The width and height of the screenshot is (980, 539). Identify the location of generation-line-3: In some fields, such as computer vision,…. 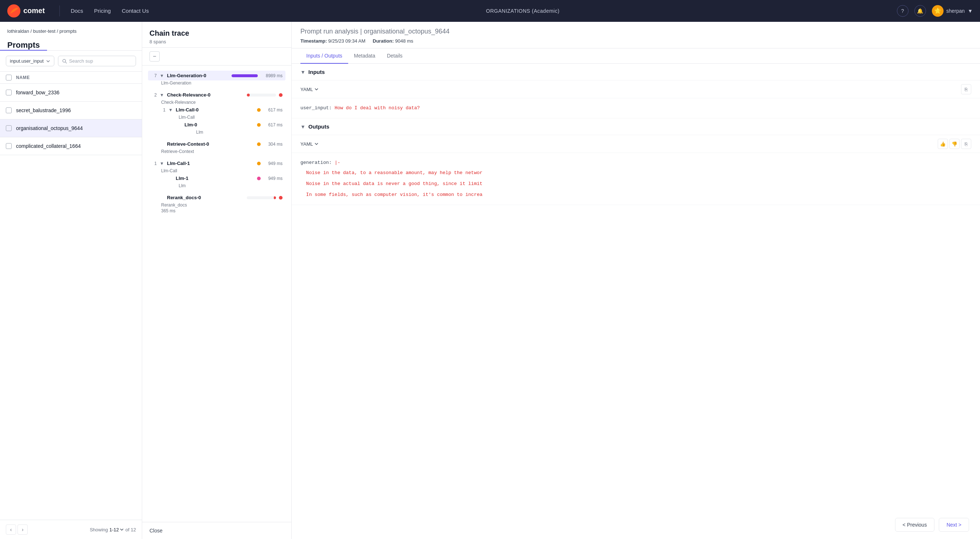
(636, 195).